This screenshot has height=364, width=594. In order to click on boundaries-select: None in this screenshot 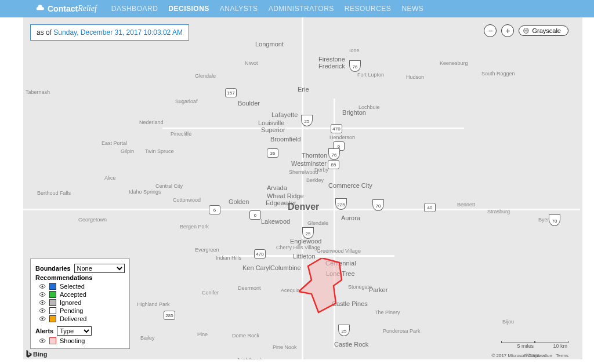, I will do `click(100, 268)`.